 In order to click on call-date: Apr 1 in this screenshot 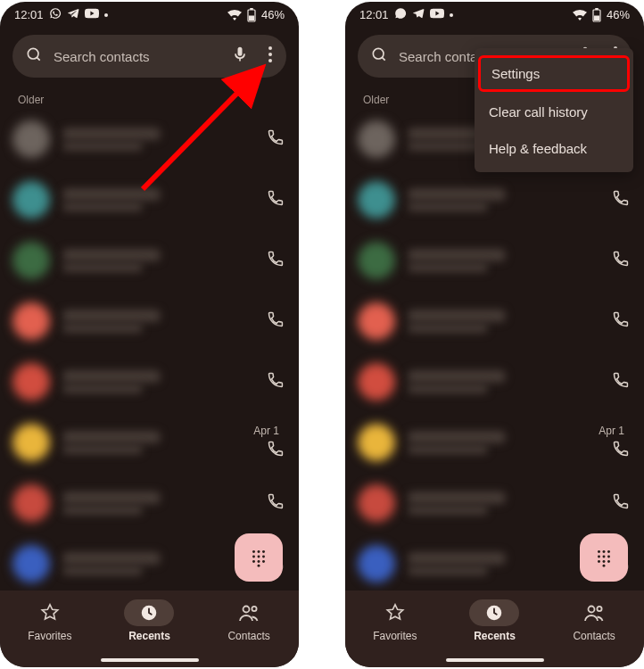, I will do `click(612, 431)`.